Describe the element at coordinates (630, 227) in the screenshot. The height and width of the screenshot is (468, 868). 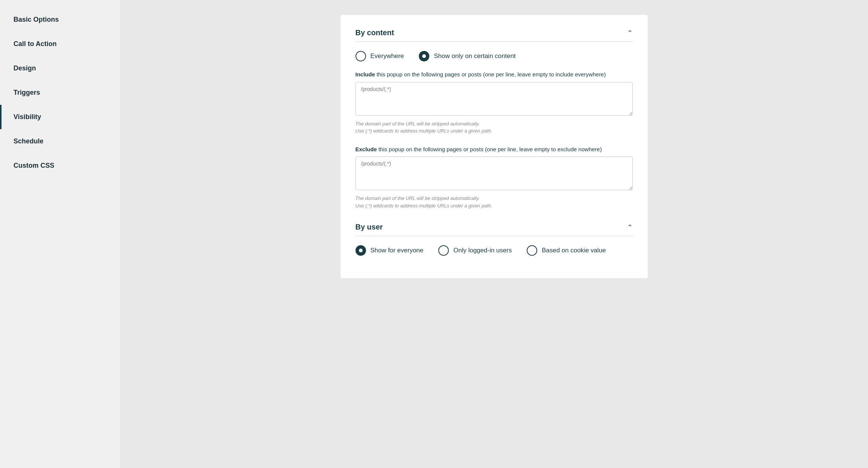
I see `by-user-collapse-icon: ⌃` at that location.